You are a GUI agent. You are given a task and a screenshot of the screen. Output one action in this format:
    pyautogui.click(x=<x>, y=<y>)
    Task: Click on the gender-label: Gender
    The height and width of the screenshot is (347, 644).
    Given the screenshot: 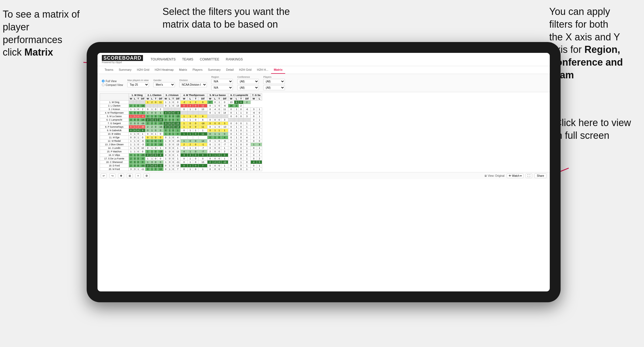 What is the action you would take?
    pyautogui.click(x=164, y=80)
    